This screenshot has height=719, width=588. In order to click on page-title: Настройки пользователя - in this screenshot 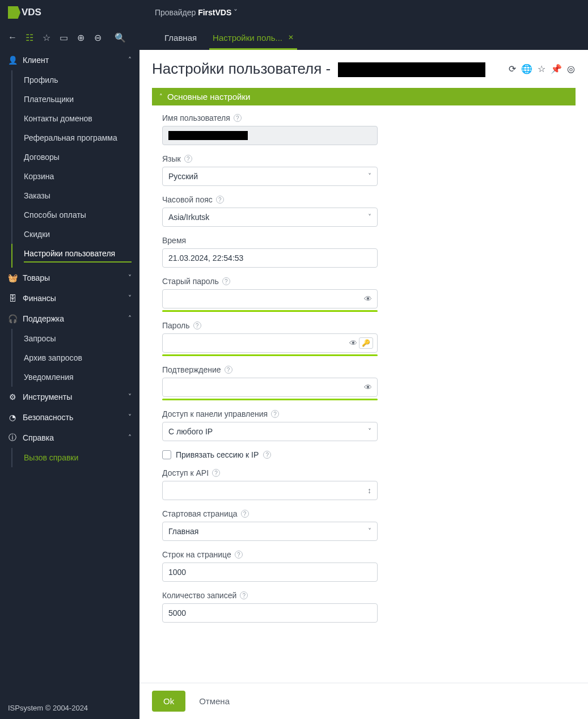, I will do `click(319, 69)`.